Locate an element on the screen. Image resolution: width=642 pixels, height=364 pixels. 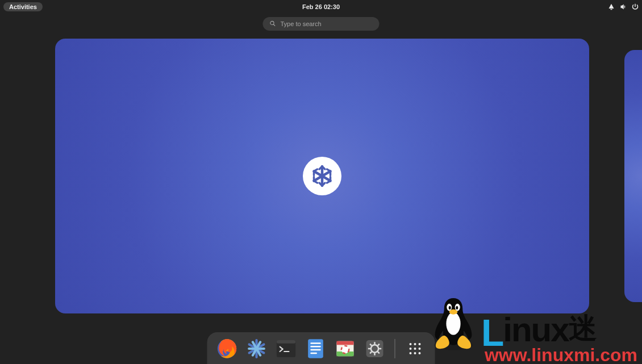
activities-label: Activities is located at coordinates (23, 7).